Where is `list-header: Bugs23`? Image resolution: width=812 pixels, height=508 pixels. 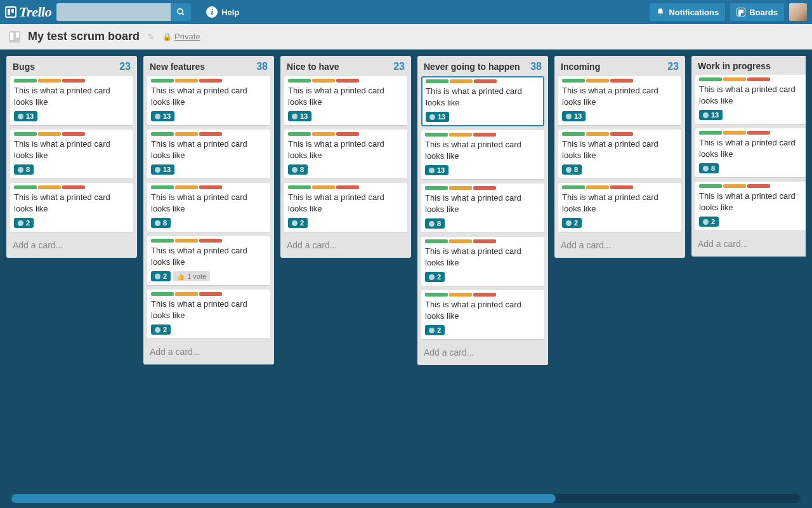 list-header: Bugs23 is located at coordinates (72, 68).